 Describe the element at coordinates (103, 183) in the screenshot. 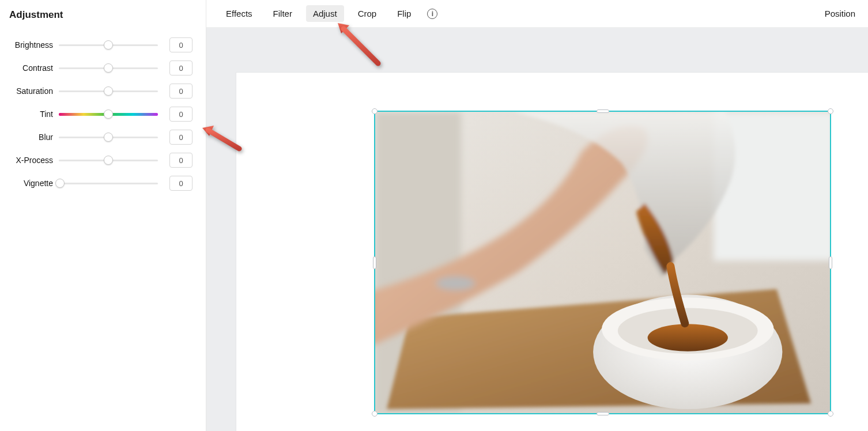

I see `adj-row-vignette: Vignette` at that location.